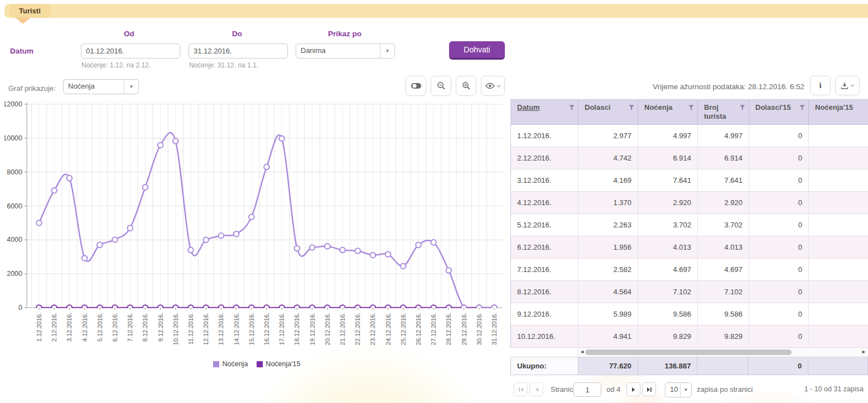 The height and width of the screenshot is (403, 868). I want to click on date-from-input, so click(131, 51).